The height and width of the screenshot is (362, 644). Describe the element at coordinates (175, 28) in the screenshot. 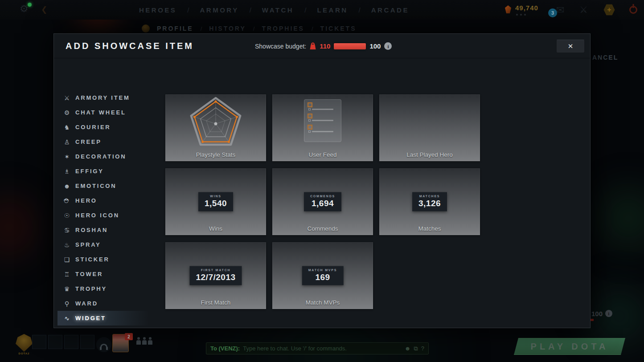

I see `tab-profile: PROFILE` at that location.